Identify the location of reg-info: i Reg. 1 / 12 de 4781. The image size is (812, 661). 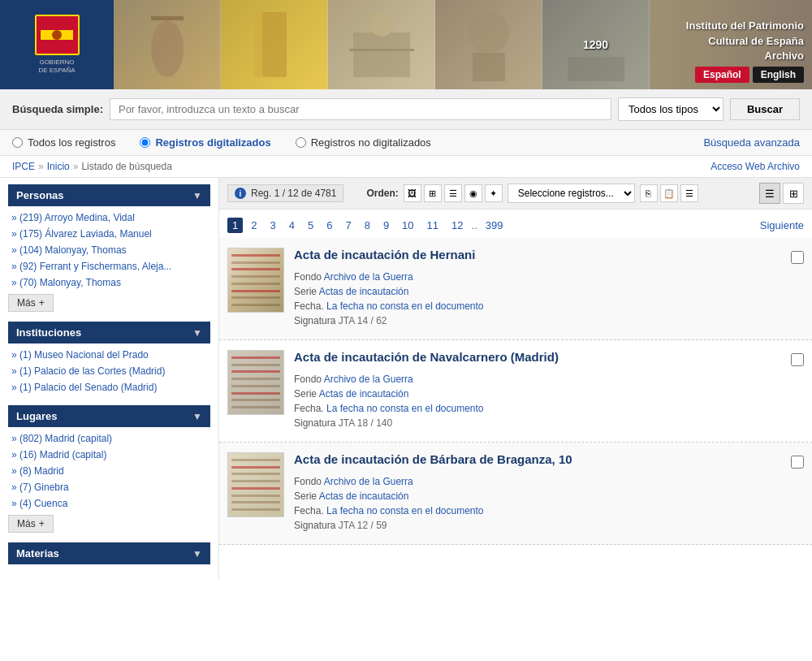
(286, 193).